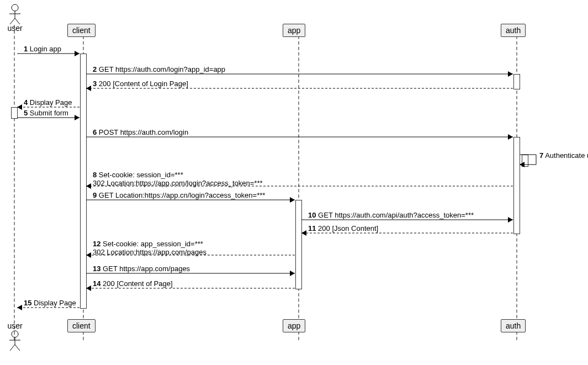 This screenshot has width=588, height=365. I want to click on message-10: 10 GET https://auth.com/api/auth?access_…, so click(391, 215).